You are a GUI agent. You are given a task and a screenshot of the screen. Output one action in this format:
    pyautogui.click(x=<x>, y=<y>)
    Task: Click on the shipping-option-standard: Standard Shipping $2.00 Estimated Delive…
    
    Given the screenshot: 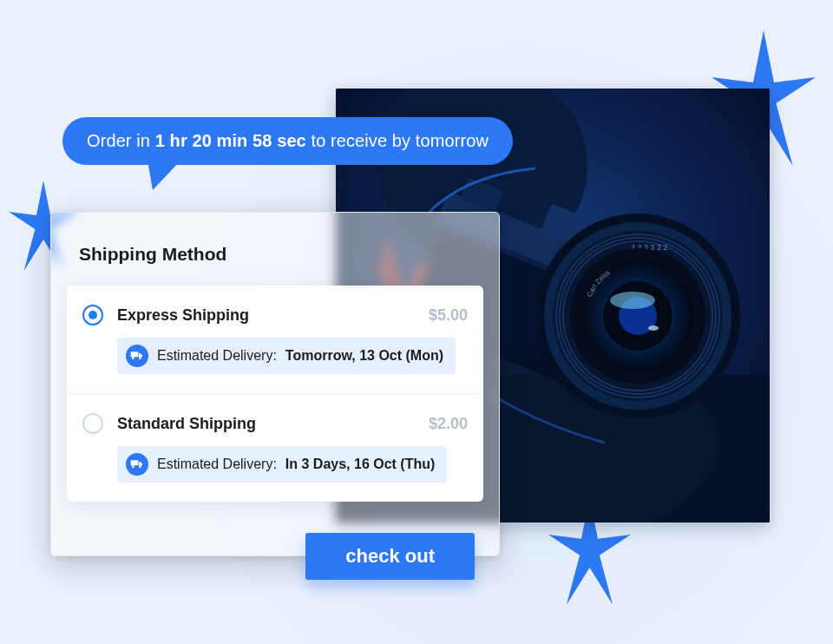 What is the action you would take?
    pyautogui.click(x=275, y=448)
    